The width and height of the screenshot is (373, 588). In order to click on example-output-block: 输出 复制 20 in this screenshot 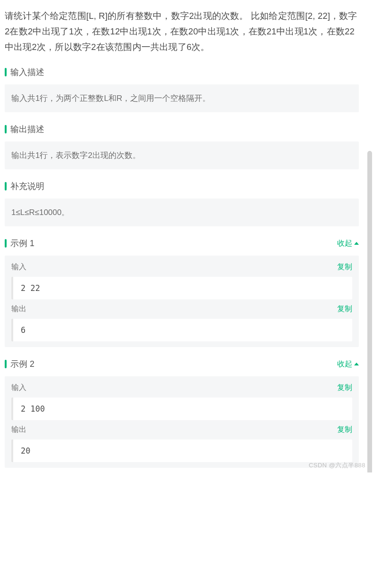, I will do `click(182, 443)`.